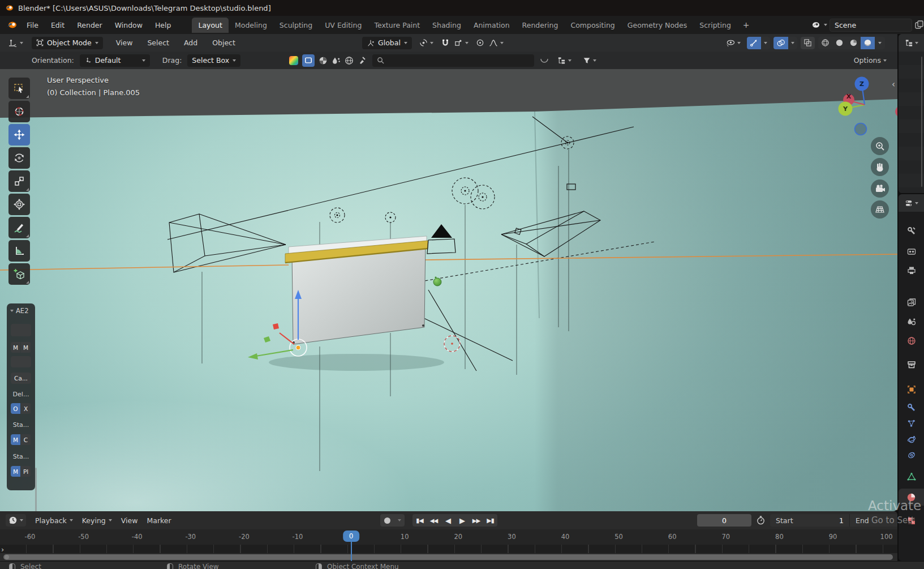 This screenshot has width=924, height=569. Describe the element at coordinates (277, 325) in the screenshot. I see `move-gizmo` at that location.